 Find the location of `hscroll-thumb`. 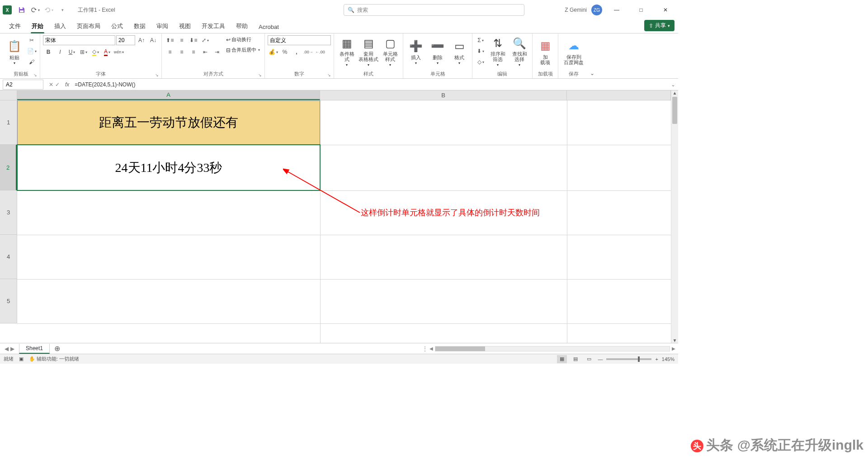

hscroll-thumb is located at coordinates (460, 349).